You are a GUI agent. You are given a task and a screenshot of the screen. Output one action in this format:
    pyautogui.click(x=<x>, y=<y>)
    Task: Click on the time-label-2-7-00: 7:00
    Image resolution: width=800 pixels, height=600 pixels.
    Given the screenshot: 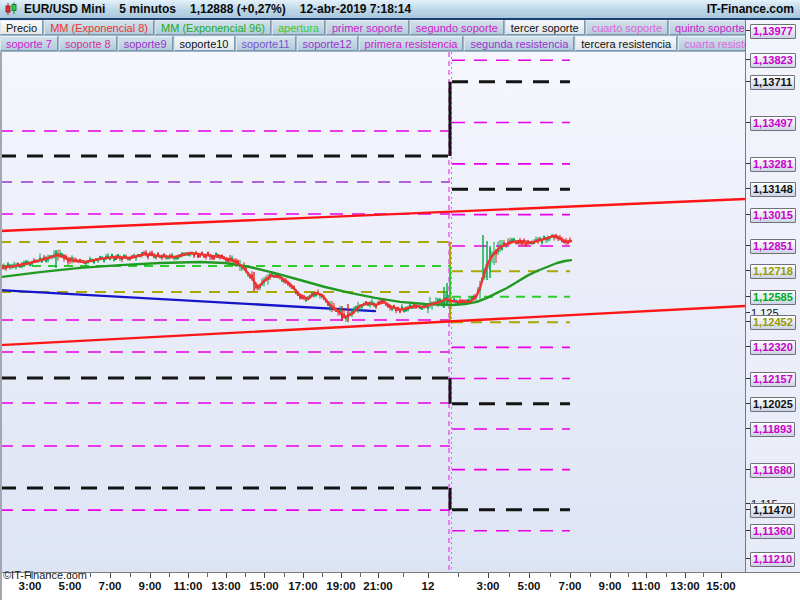 What is the action you would take?
    pyautogui.click(x=110, y=586)
    